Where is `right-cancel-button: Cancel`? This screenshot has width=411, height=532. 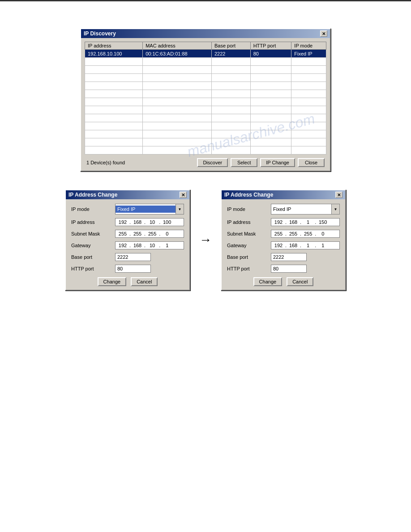 right-cancel-button: Cancel is located at coordinates (300, 282).